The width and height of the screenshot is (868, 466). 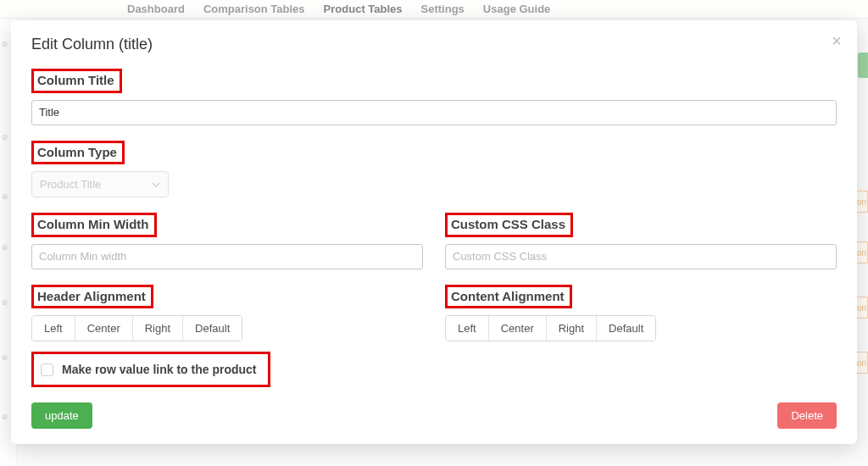 What do you see at coordinates (137, 329) in the screenshot?
I see `header-alignment-group: Left Center Right Default` at bounding box center [137, 329].